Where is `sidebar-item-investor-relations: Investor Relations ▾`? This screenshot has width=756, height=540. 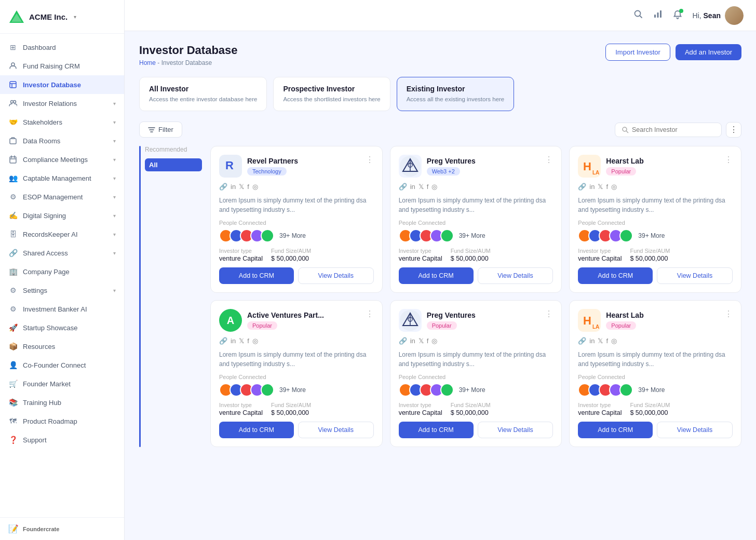 sidebar-item-investor-relations: Investor Relations ▾ is located at coordinates (62, 103).